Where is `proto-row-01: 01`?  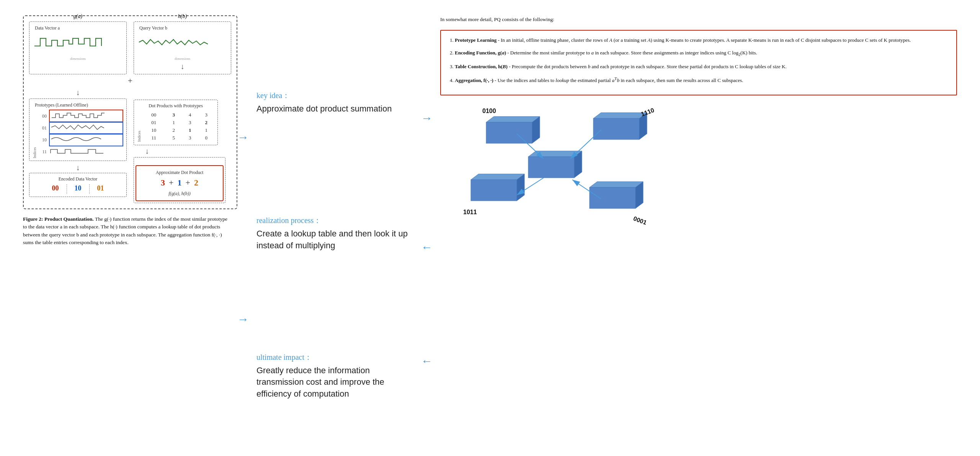 proto-row-01: 01 is located at coordinates (81, 128).